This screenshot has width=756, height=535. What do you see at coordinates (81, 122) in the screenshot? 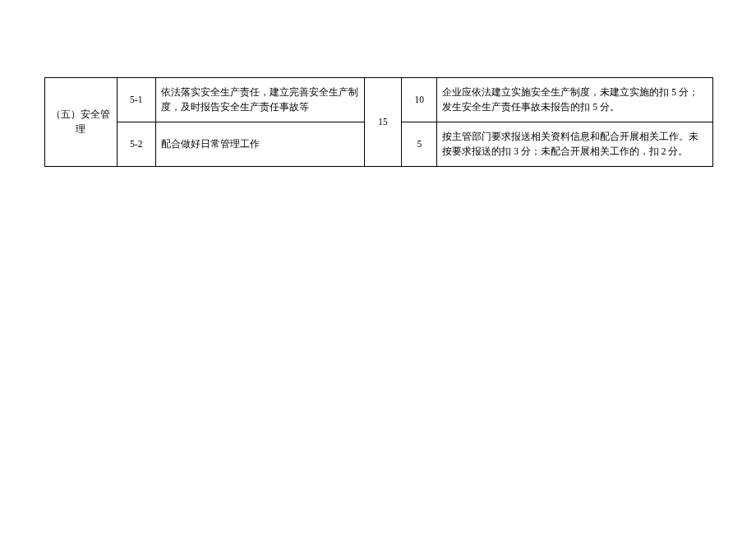
I see `category-cell: （五）安全管理` at bounding box center [81, 122].